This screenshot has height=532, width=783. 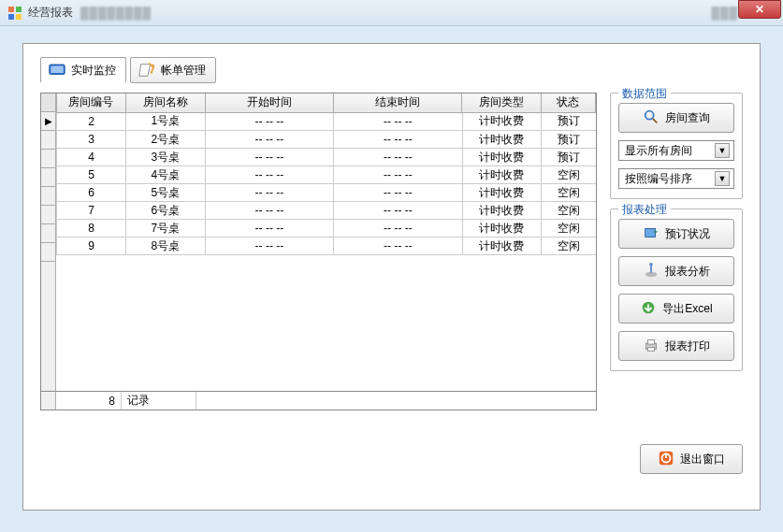 What do you see at coordinates (327, 193) in the screenshot?
I see `table-row: 65号桌-- -- ---- -- --计时收费空闲` at bounding box center [327, 193].